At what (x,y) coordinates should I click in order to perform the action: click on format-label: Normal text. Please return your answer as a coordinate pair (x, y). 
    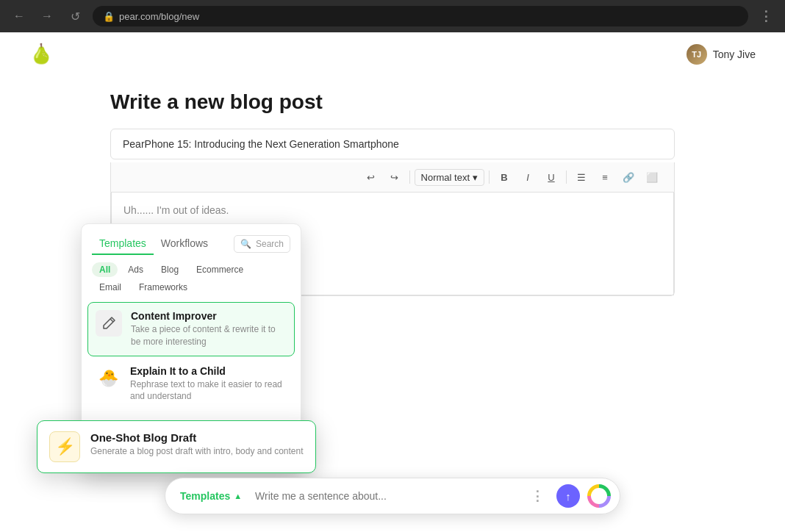
    Looking at the image, I should click on (445, 178).